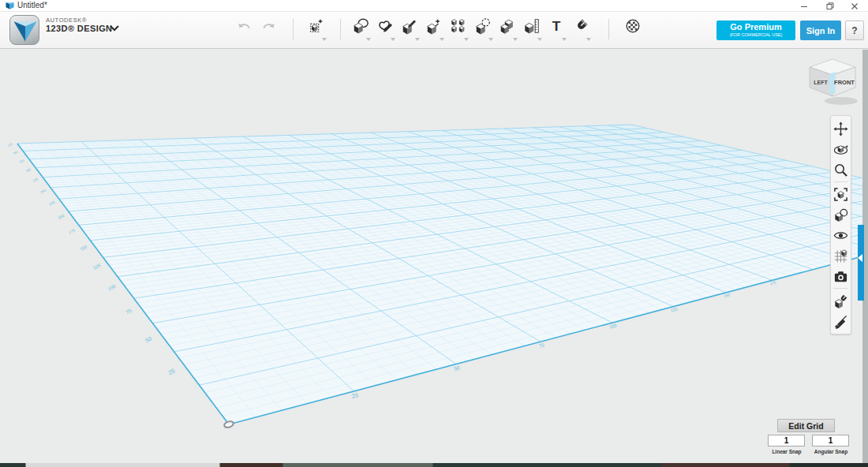  Describe the element at coordinates (129, 312) in the screenshot. I see `svg-text: 75` at that location.